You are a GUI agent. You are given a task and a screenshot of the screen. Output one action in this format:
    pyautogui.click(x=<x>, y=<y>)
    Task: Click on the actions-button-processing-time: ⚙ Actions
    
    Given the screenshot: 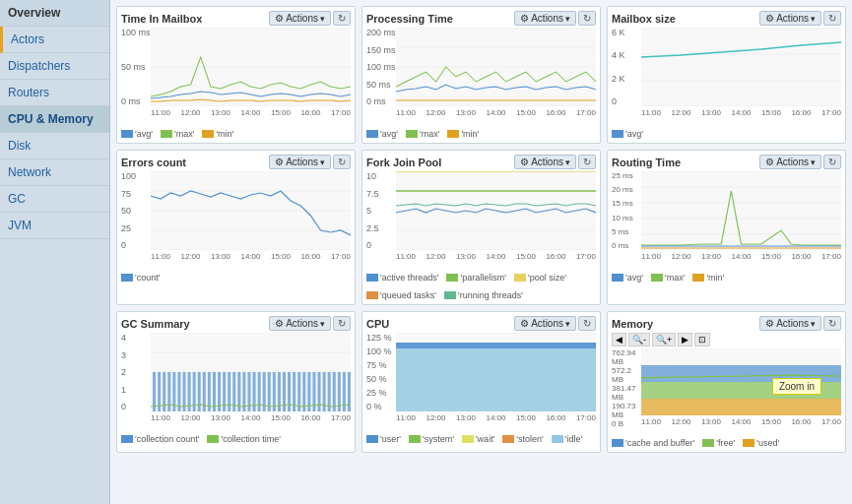 What is the action you would take?
    pyautogui.click(x=546, y=18)
    